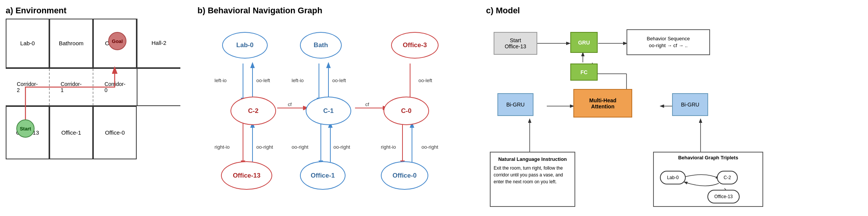  I want to click on corridor-0-label: Corridor-0, so click(115, 87).